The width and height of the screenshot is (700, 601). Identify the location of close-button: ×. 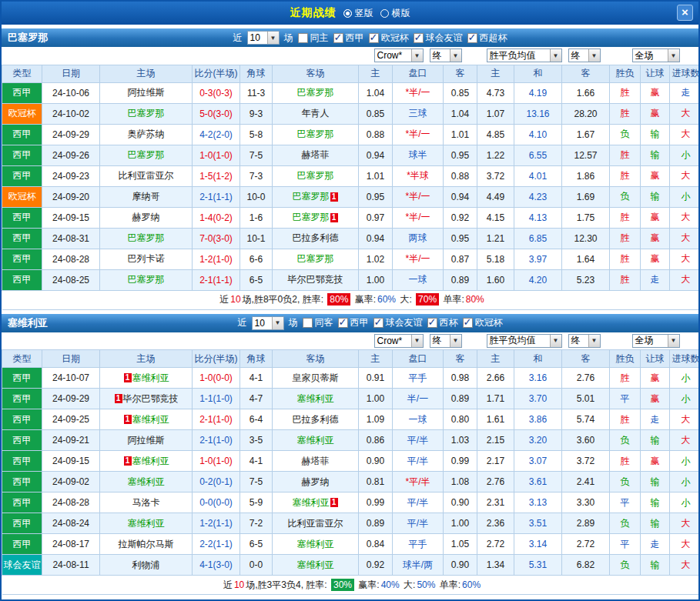
(685, 12).